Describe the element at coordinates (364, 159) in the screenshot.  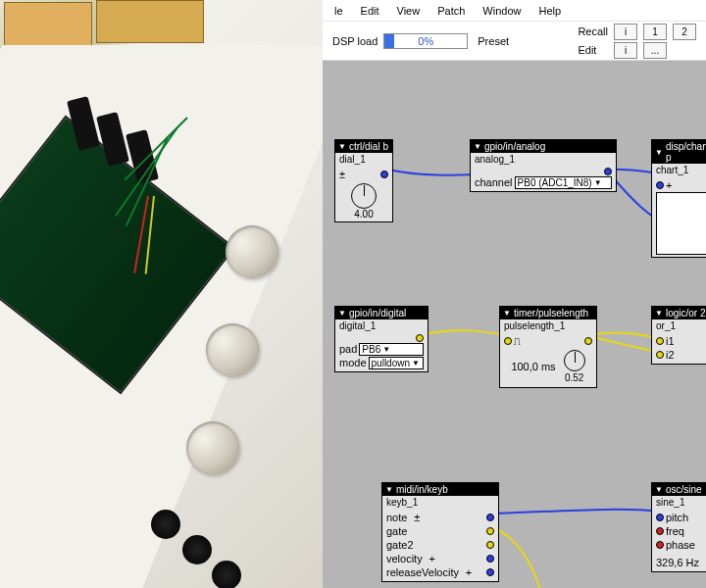
I see `node-dial-name: dial_1` at that location.